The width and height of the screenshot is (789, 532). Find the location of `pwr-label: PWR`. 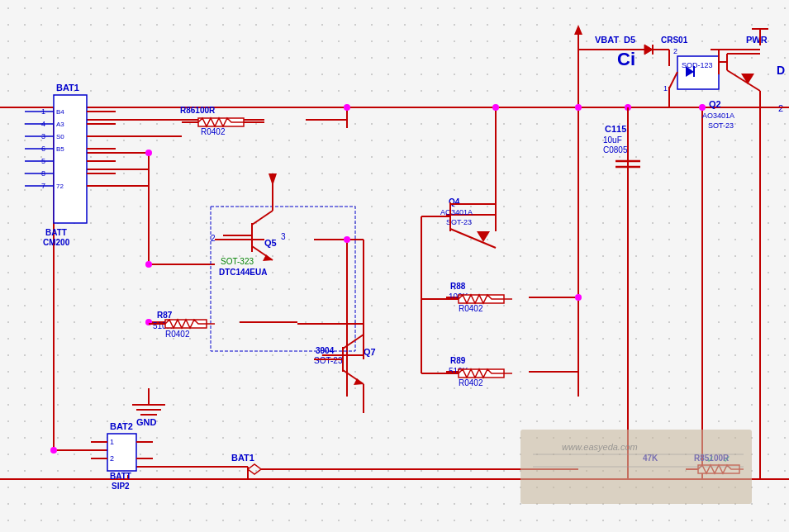

pwr-label: PWR is located at coordinates (757, 40).